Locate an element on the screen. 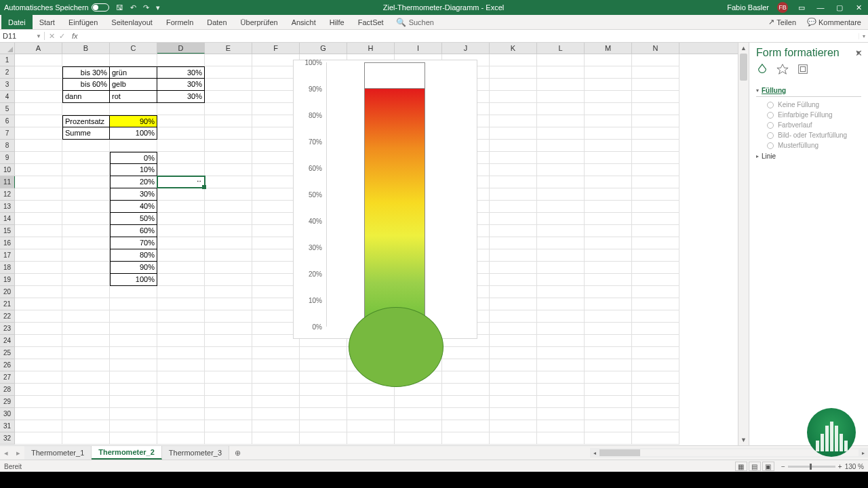 This screenshot has width=868, height=488. row-header-12: 12 is located at coordinates (7, 195).